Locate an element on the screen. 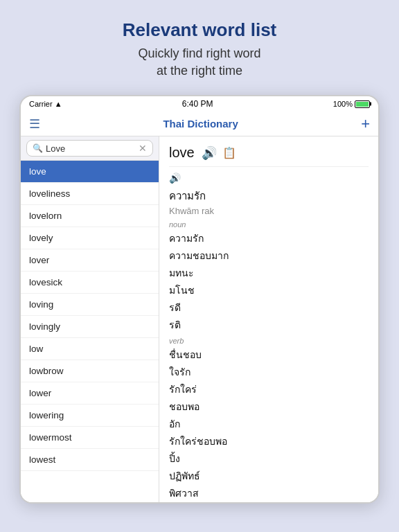 This screenshot has width=399, height=532. romanize-label: Khwām rak is located at coordinates (269, 211).